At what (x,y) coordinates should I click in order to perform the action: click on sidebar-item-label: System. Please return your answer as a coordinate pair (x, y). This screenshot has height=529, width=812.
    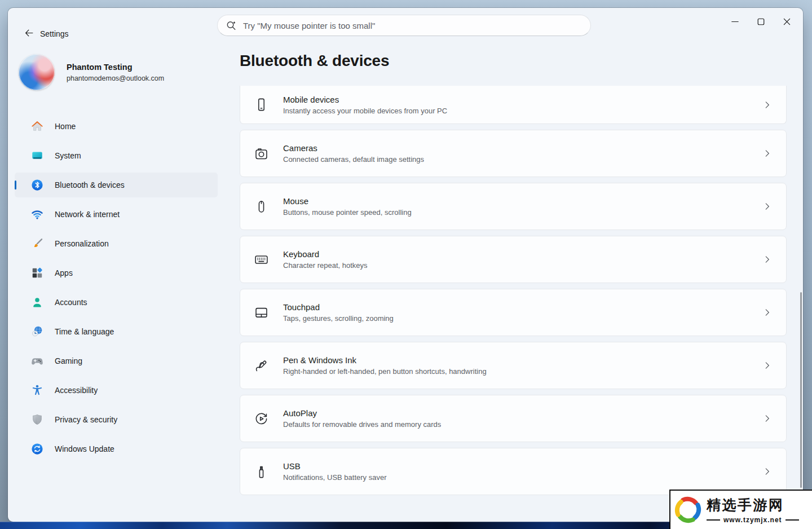
    Looking at the image, I should click on (68, 156).